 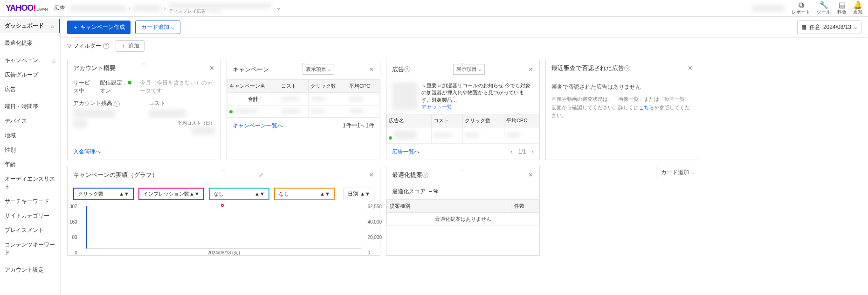 What do you see at coordinates (34, 8) in the screenshot?
I see `logo-excl: !` at bounding box center [34, 8].